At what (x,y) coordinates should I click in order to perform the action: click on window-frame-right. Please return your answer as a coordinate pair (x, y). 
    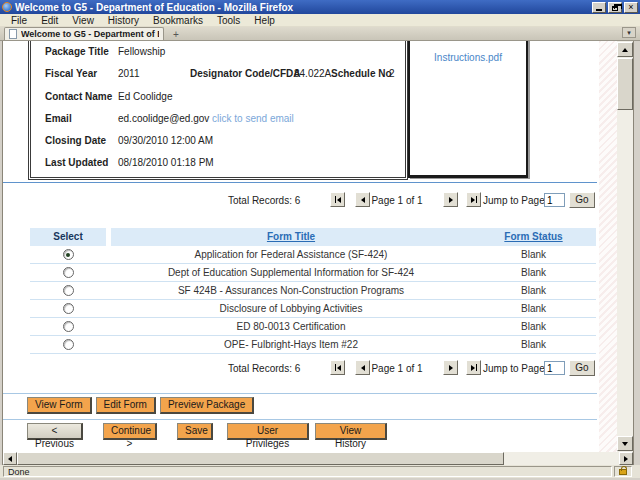
    Looking at the image, I should click on (636, 260).